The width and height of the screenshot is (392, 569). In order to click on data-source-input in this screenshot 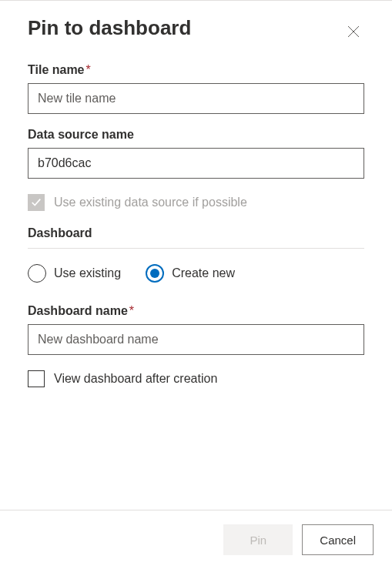, I will do `click(196, 163)`.